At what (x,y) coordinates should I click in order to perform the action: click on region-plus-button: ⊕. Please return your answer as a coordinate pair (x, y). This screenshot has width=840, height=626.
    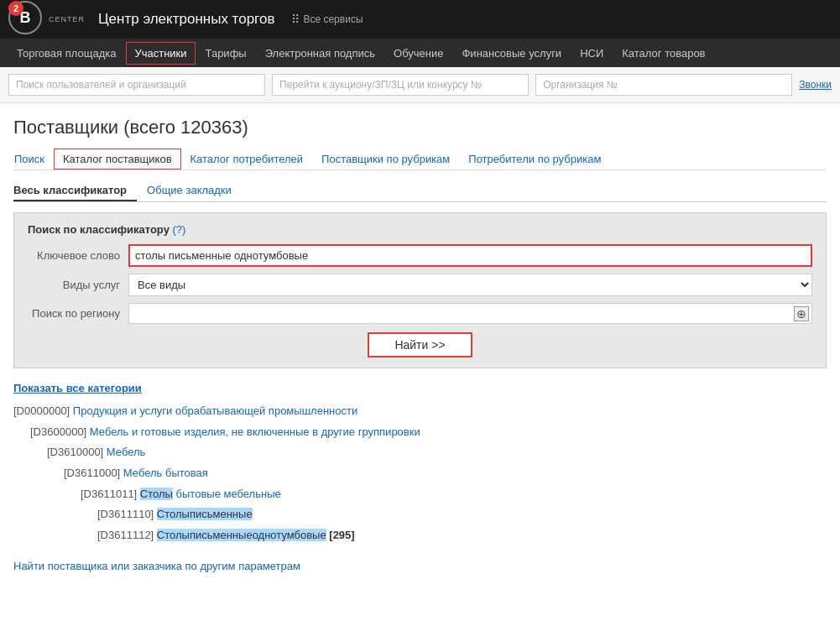
    Looking at the image, I should click on (801, 314).